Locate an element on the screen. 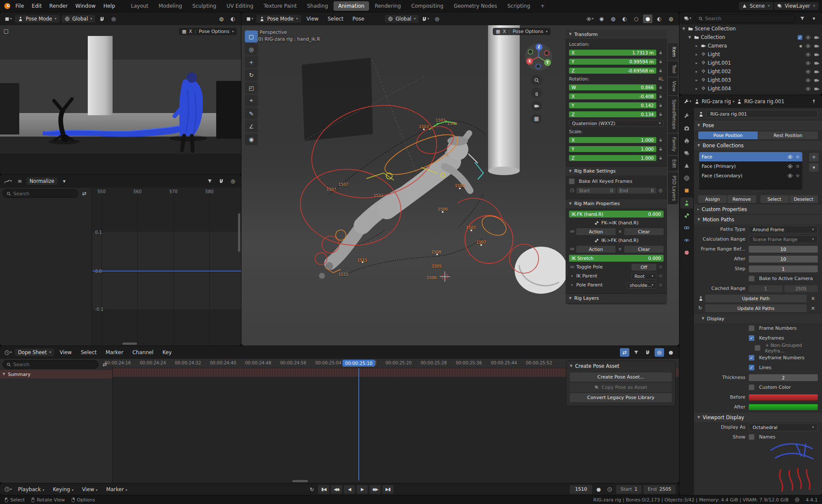  bake-to-active-camera-row: Bake to Active Camera is located at coordinates (783, 278).